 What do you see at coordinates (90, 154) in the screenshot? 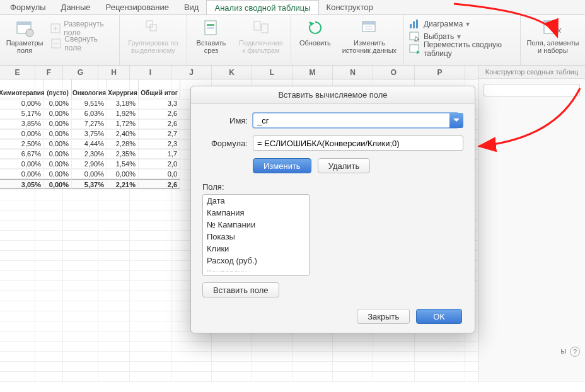
I see `table-row: 6,67%0,00%2,30%2,35%1,7` at bounding box center [90, 154].